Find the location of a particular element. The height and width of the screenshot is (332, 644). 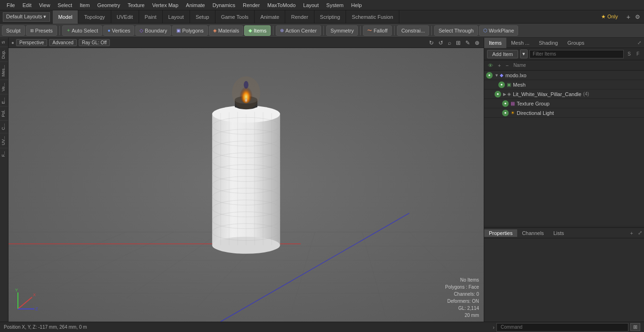

prop-add-button: + is located at coordinates (632, 233).